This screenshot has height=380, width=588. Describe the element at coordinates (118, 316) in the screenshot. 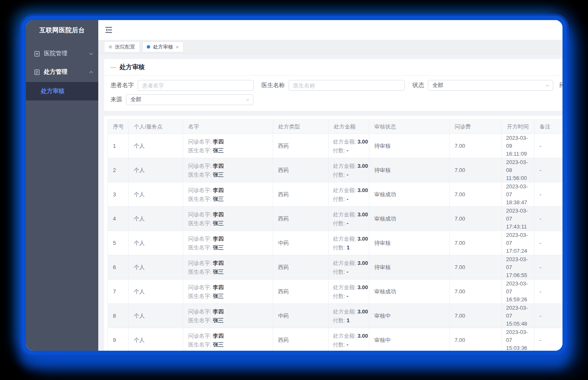

I see `cell-no: 8` at that location.